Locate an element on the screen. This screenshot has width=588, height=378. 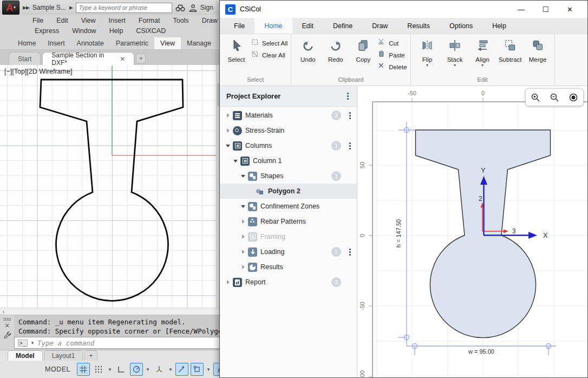
isometric-drafting-icon is located at coordinates (159, 369).